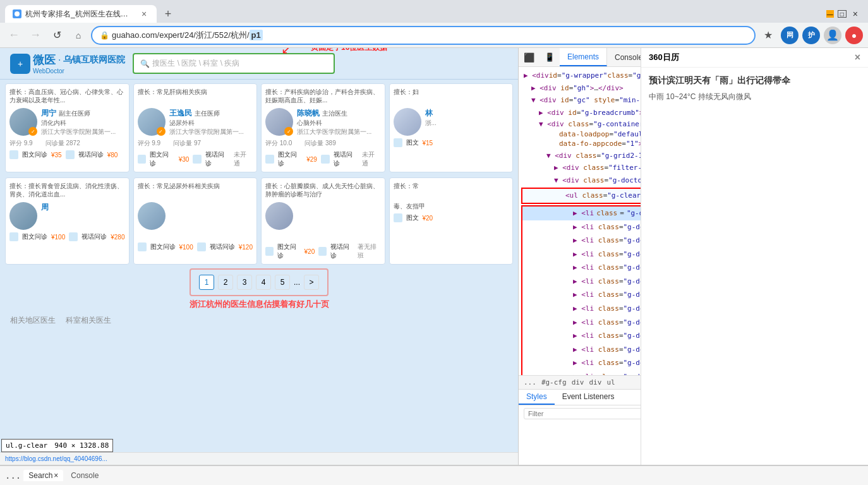  Describe the element at coordinates (279, 122) in the screenshot. I see `avatar-3: ✓` at that location.